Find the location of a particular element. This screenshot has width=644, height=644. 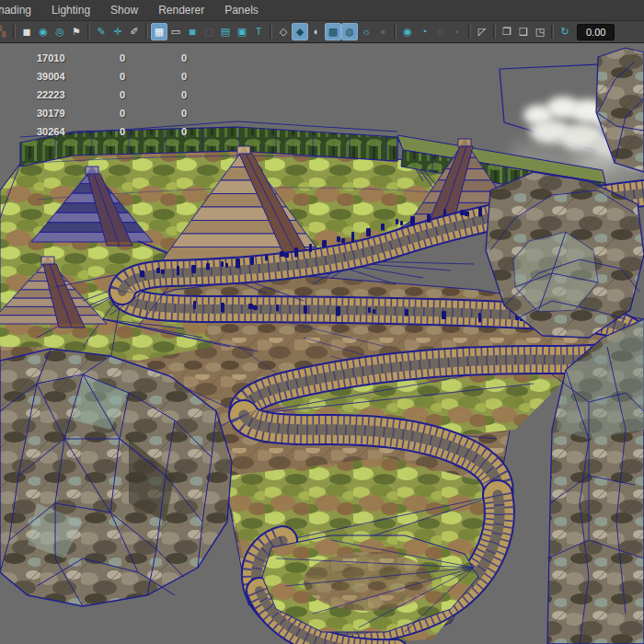

lock-camera-icon: ◉ is located at coordinates (43, 31).